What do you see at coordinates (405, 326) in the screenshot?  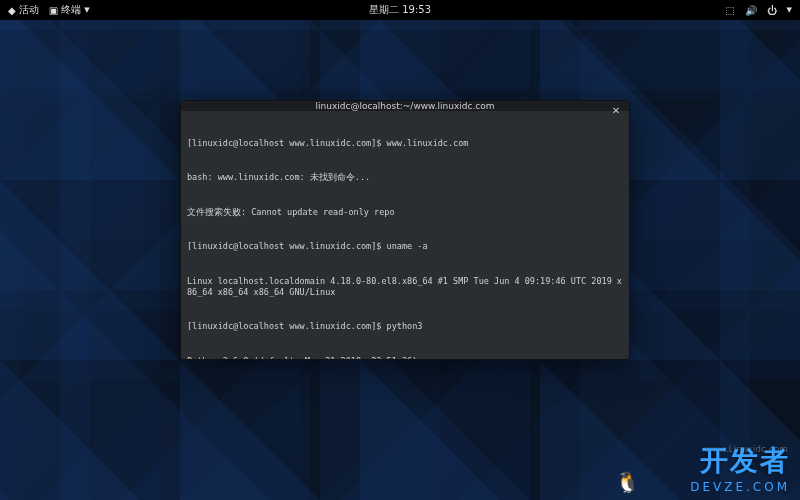 I see `terminal-line: [linuxidc@localhost www.linuxidc.com]$ p…` at bounding box center [405, 326].